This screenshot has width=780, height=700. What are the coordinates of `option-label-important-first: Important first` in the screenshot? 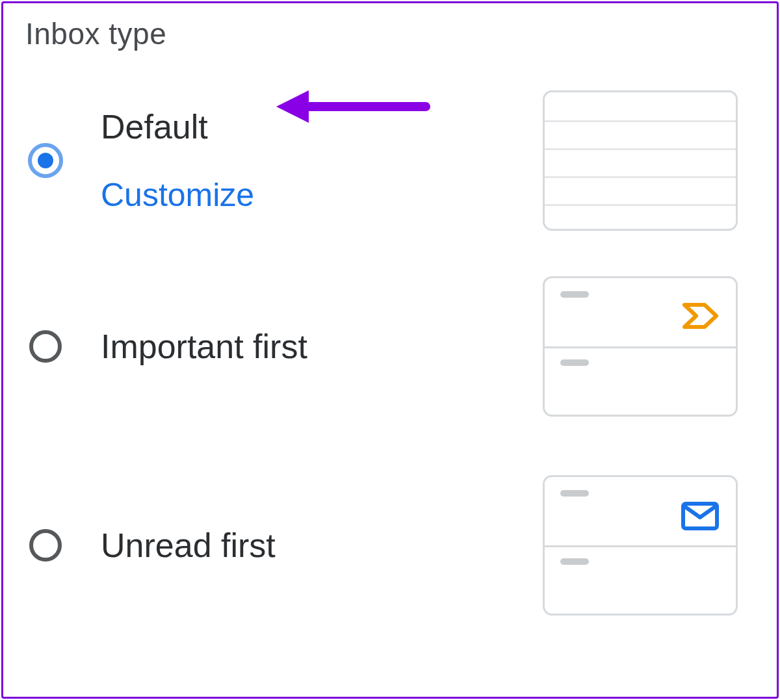 It's located at (315, 346).